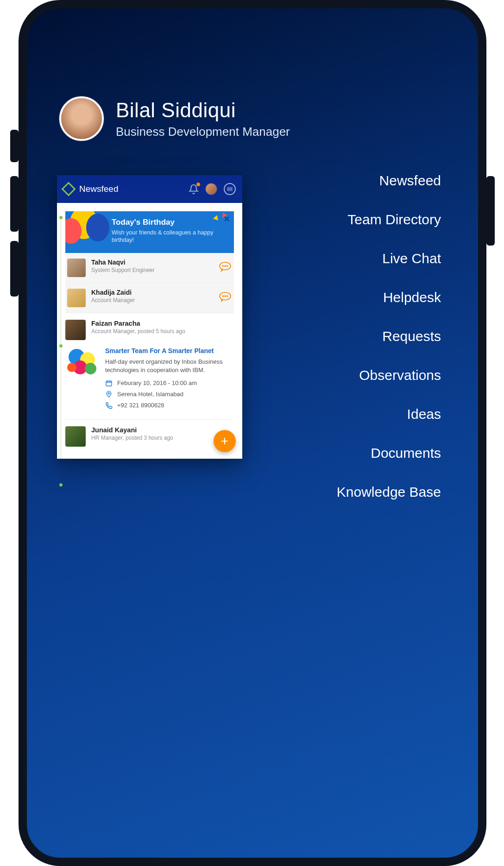  I want to click on header-avatar, so click(211, 189).